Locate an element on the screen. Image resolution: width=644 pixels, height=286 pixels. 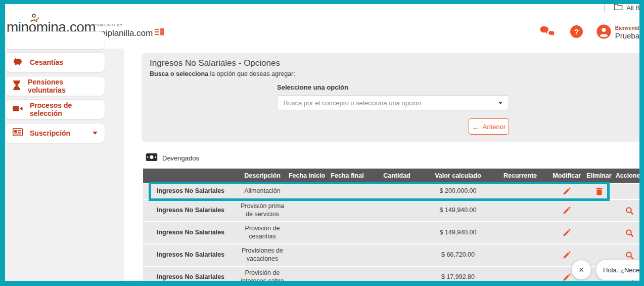
select-caret-icon is located at coordinates (500, 103).